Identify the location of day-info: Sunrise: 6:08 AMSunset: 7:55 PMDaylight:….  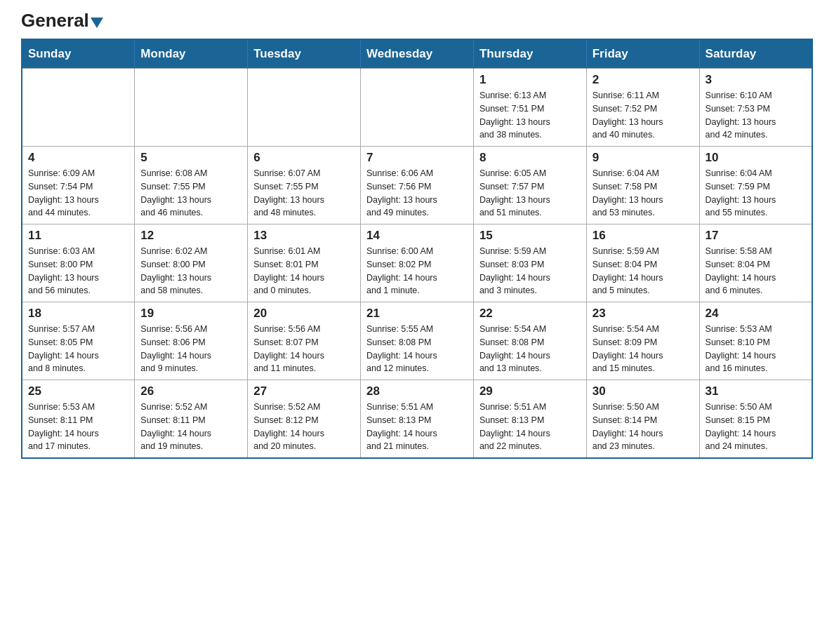
(191, 194).